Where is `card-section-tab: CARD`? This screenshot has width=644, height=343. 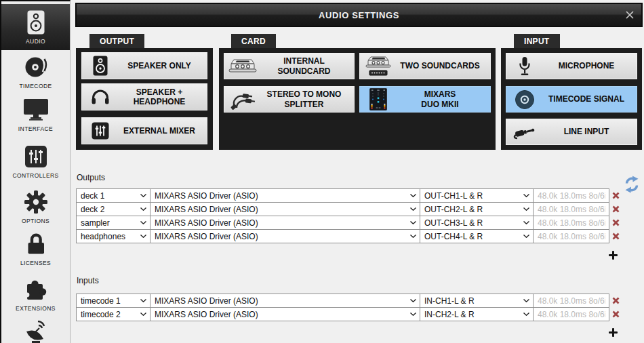
card-section-tab: CARD is located at coordinates (254, 41).